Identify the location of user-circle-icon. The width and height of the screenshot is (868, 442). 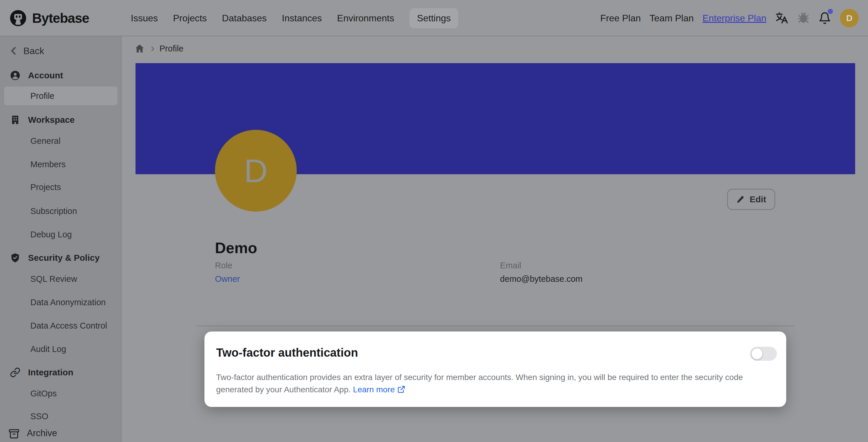
(15, 76).